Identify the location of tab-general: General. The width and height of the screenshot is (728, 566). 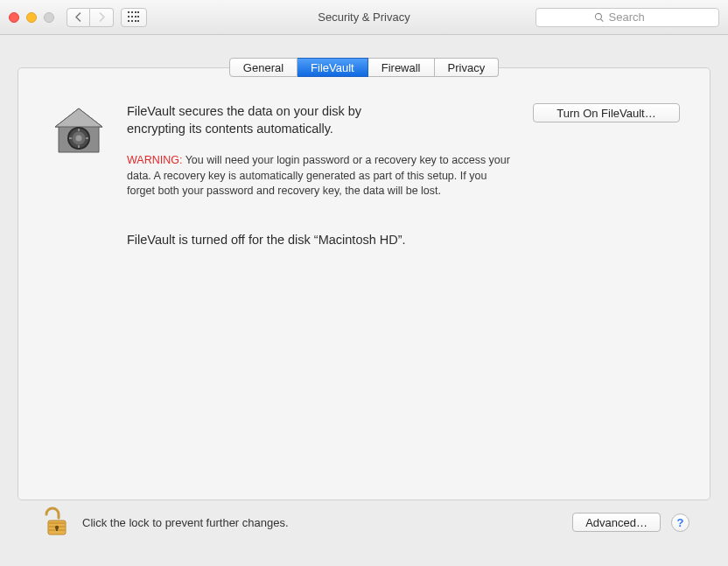
(263, 67).